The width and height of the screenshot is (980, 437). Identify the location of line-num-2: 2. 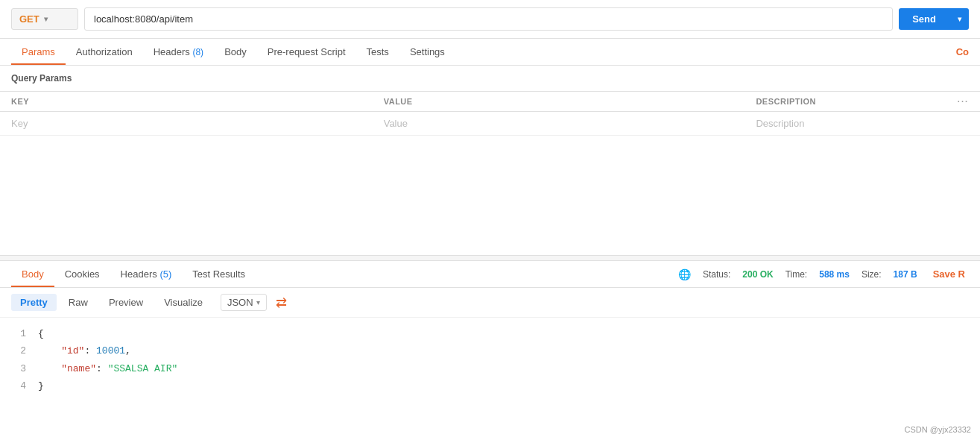
(19, 350).